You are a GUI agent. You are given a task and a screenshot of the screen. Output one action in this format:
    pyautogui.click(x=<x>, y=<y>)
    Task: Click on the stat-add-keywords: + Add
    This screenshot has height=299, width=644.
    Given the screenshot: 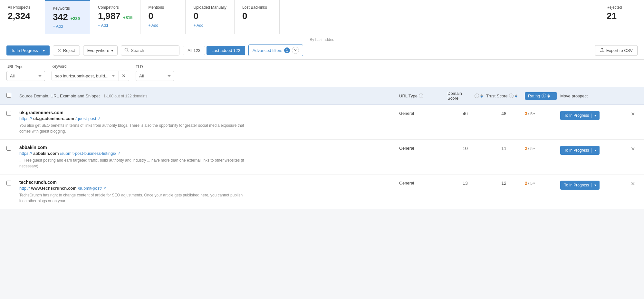 What is the action you would take?
    pyautogui.click(x=68, y=26)
    